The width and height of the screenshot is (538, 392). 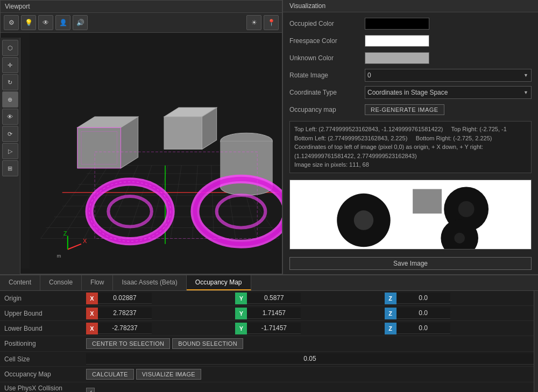 What do you see at coordinates (391, 313) in the screenshot?
I see `upper-z-badge: Z` at bounding box center [391, 313].